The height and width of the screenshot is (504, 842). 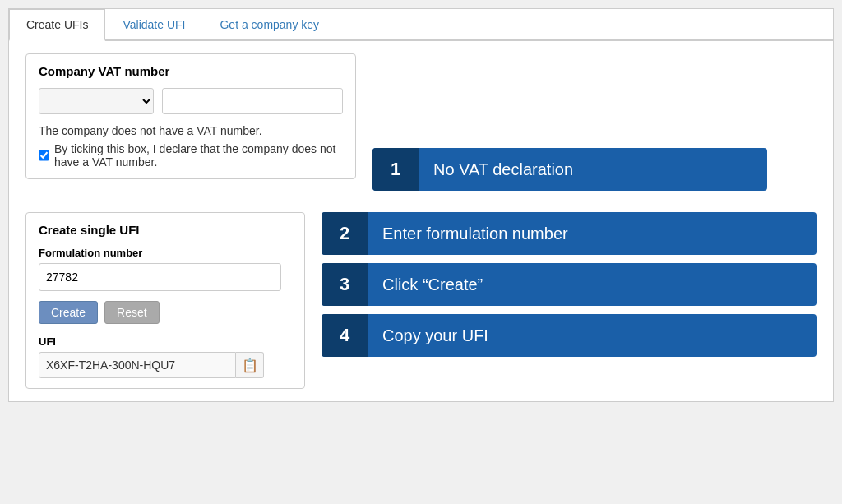 What do you see at coordinates (199, 155) in the screenshot?
I see `no-vat-checkbox-label: By ticking this box, I declare that the …` at bounding box center [199, 155].